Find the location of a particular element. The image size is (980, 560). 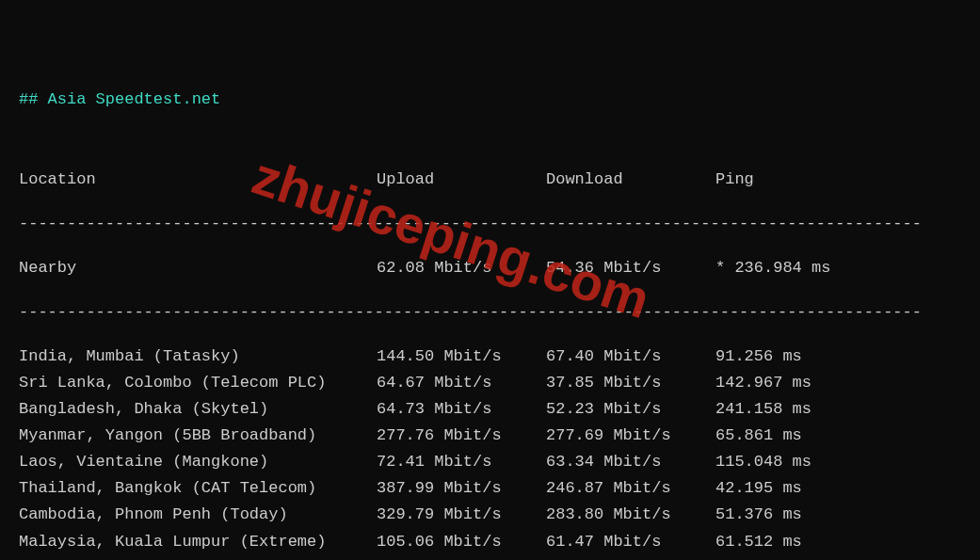

cell-upload: 105.06 Mbit/s is located at coordinates (461, 542).